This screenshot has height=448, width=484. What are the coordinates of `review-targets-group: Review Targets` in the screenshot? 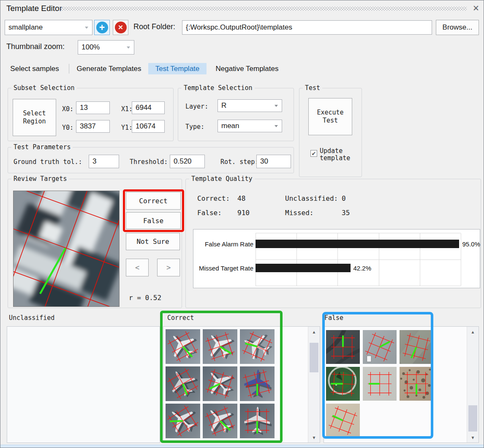 It's located at (95, 243).